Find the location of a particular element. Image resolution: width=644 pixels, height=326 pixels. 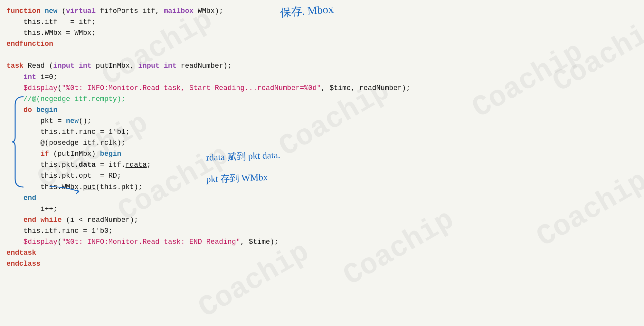

line-4: endfunction is located at coordinates (322, 44).